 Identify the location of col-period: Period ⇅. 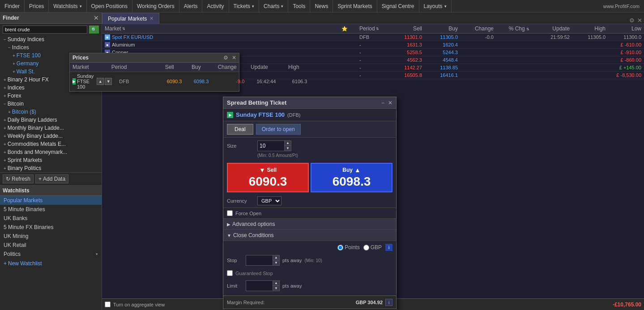
(373, 29).